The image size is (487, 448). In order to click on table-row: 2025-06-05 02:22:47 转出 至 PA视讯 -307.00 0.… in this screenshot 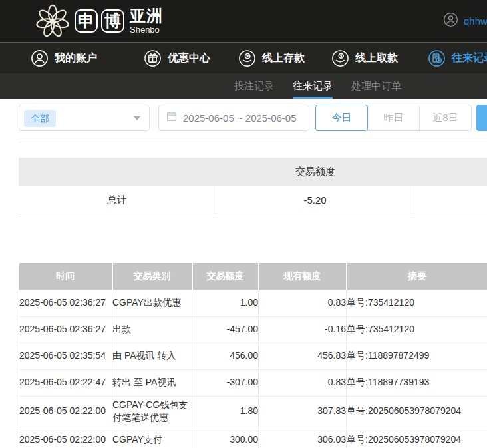, I will do `click(253, 383)`.